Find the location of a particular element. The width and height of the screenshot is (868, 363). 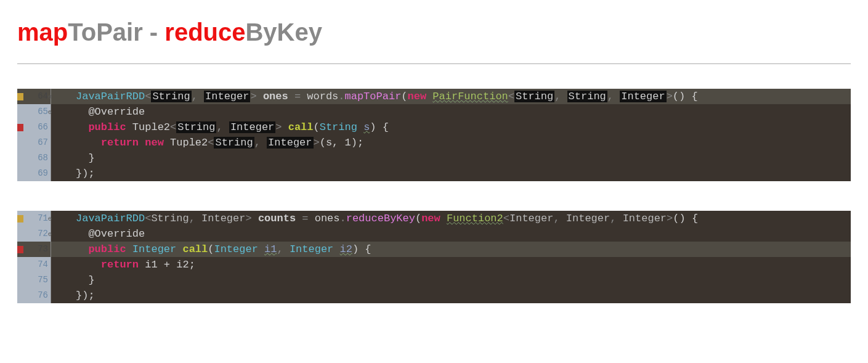

code-line: 76 }); is located at coordinates (434, 296).